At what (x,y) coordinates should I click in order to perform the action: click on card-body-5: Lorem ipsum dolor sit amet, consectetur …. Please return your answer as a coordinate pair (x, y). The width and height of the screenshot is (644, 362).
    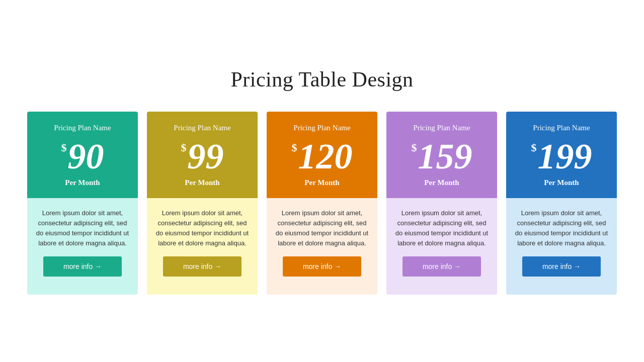
    Looking at the image, I should click on (561, 246).